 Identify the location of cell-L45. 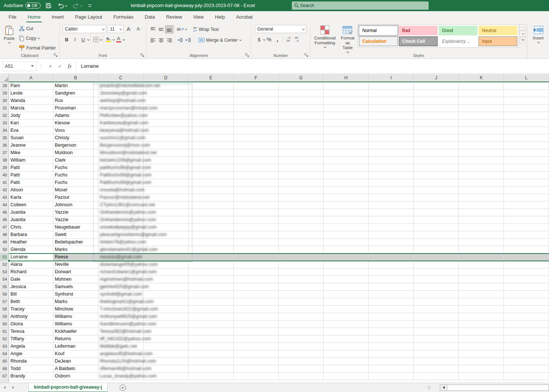
(526, 213).